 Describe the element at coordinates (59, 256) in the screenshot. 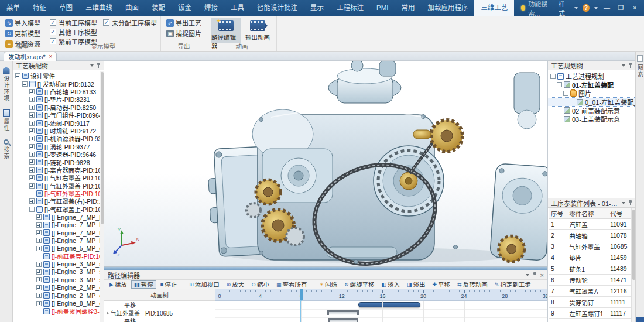

I see `tree-item: []-前缸盖壳-PID:10` at that location.